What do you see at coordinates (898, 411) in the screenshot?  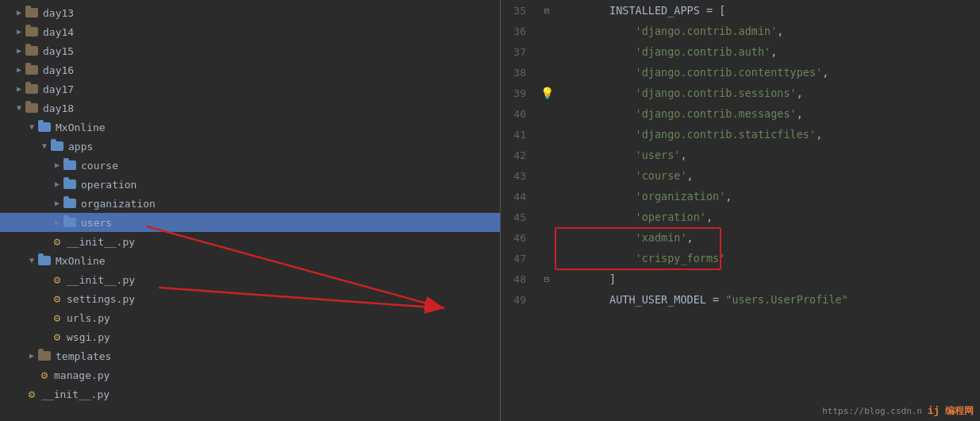 I see `watermark: https://blog.csdn.n ij 编程网` at bounding box center [898, 411].